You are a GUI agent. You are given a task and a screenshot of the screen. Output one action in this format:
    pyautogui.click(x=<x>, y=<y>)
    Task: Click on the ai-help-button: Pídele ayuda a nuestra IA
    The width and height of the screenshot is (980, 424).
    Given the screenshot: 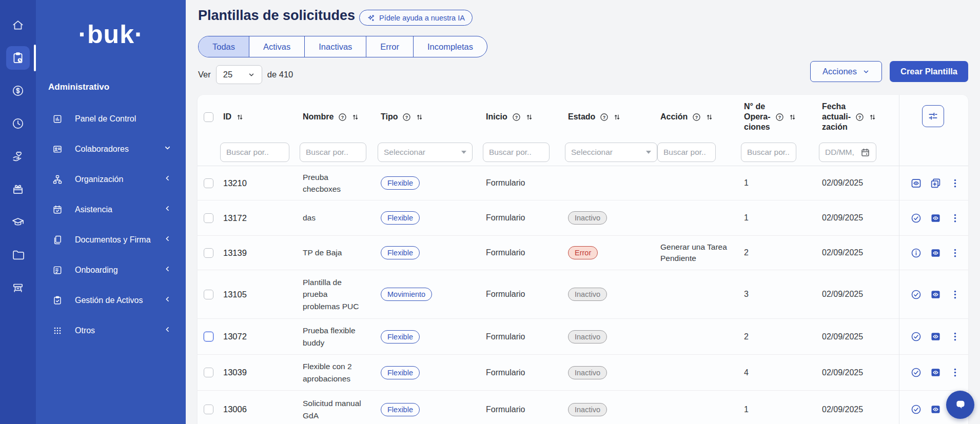 What is the action you would take?
    pyautogui.click(x=416, y=17)
    